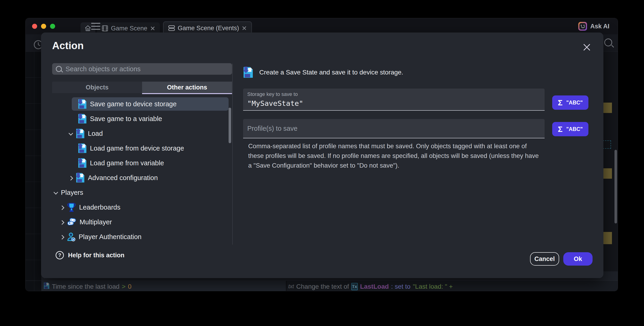 This screenshot has width=644, height=326. Describe the element at coordinates (354, 287) in the screenshot. I see `text-object-icon: Tx` at that location.